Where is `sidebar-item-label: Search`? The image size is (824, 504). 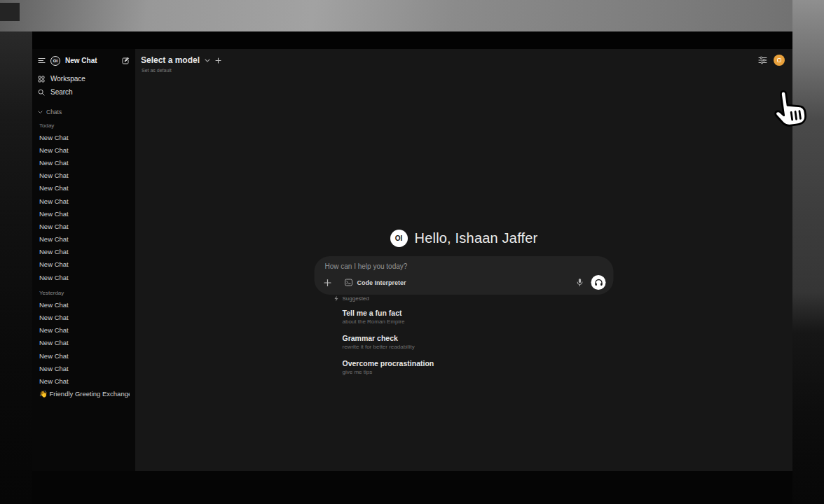
sidebar-item-label: Search is located at coordinates (62, 92).